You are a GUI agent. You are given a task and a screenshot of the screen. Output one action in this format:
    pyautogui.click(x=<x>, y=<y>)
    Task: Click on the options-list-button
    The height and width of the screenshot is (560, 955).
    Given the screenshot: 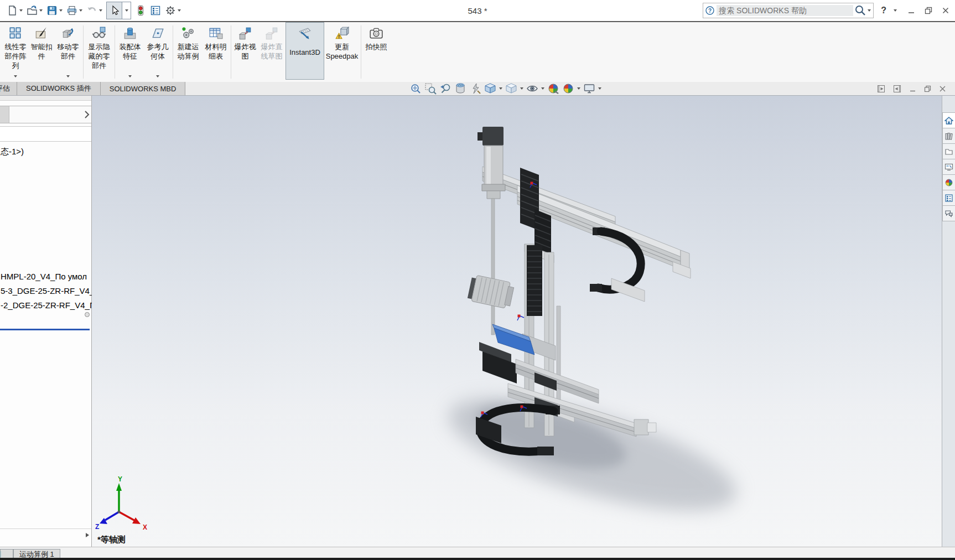 What is the action you would take?
    pyautogui.click(x=155, y=11)
    